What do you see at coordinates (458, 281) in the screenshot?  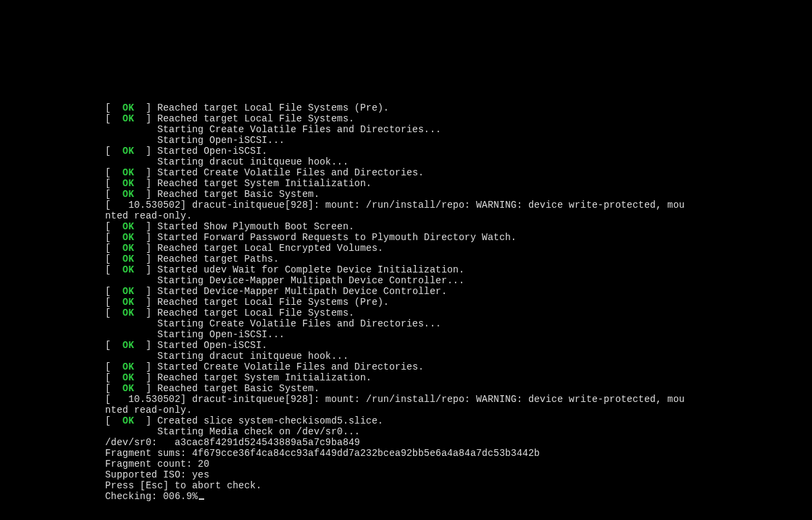 I see `terminal-line: Starting Device-Mapper Multipath Device …` at bounding box center [458, 281].